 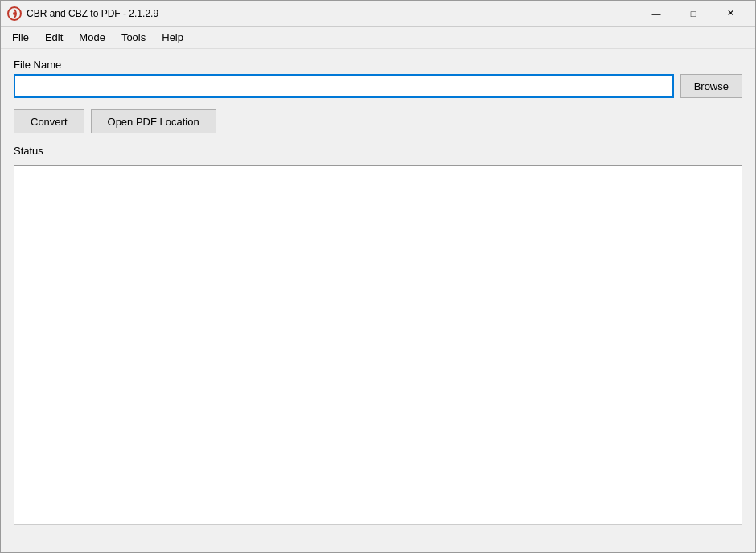 What do you see at coordinates (711, 86) in the screenshot?
I see `browse-button: Browse` at bounding box center [711, 86].